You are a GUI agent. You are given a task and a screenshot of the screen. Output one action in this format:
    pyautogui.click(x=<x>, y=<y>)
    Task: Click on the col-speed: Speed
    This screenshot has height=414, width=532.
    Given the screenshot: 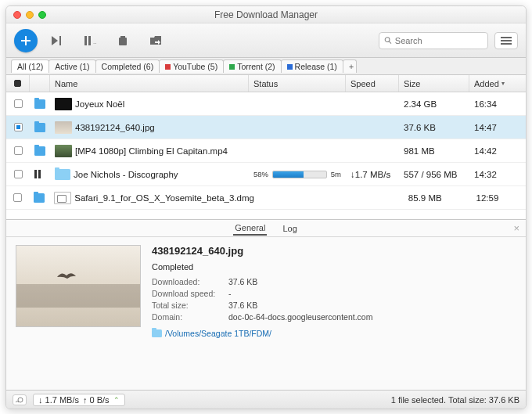 What is the action you would take?
    pyautogui.click(x=372, y=83)
    